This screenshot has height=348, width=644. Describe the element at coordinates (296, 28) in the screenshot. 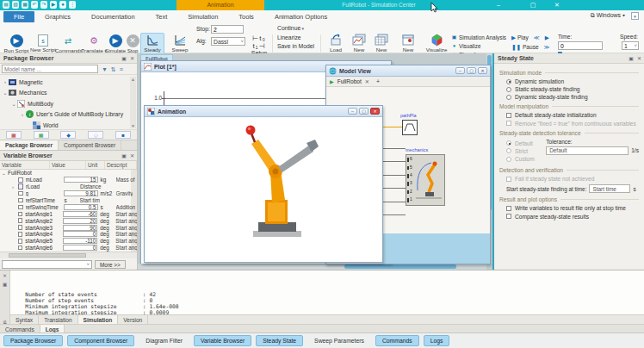

I see `continue-button: Continue` at that location.